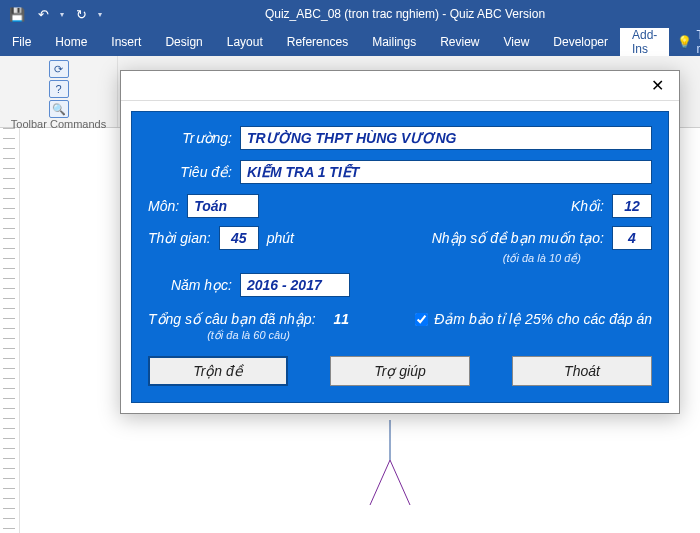  Describe the element at coordinates (422, 320) in the screenshot. I see `checkbox-dambao-input` at that location.